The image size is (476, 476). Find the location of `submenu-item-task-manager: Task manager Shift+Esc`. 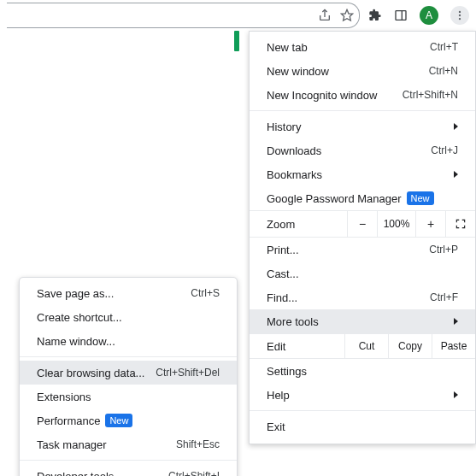

submenu-item-task-manager: Task manager Shift+Esc is located at coordinates (128, 444).